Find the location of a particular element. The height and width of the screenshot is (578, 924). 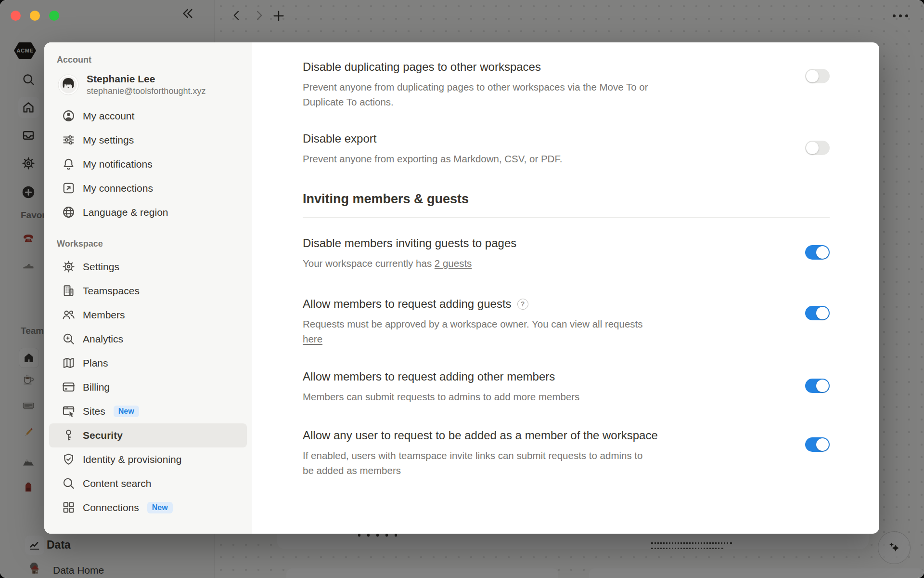

avatar is located at coordinates (68, 85).